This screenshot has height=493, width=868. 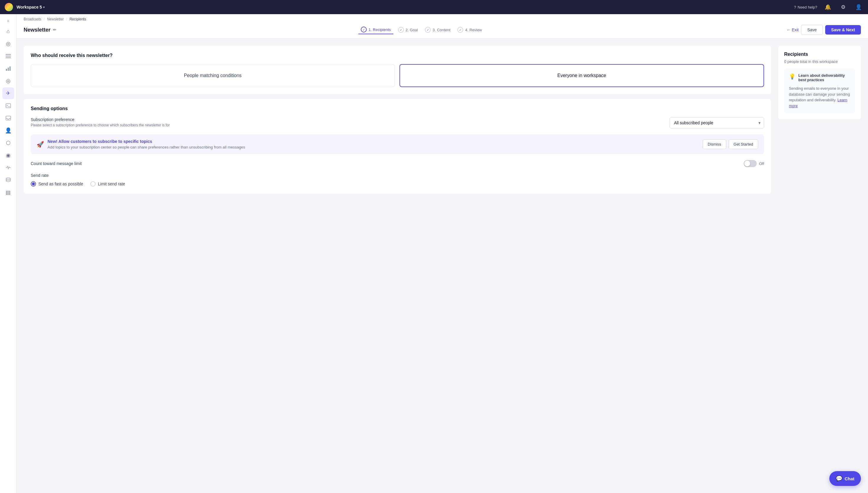 I want to click on message-limit-toggle, so click(x=750, y=164).